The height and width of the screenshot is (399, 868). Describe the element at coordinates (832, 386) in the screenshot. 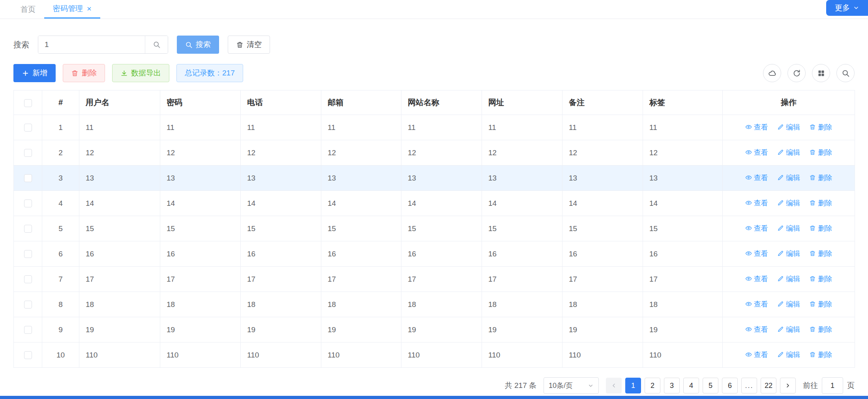

I see `goto-page-input` at that location.